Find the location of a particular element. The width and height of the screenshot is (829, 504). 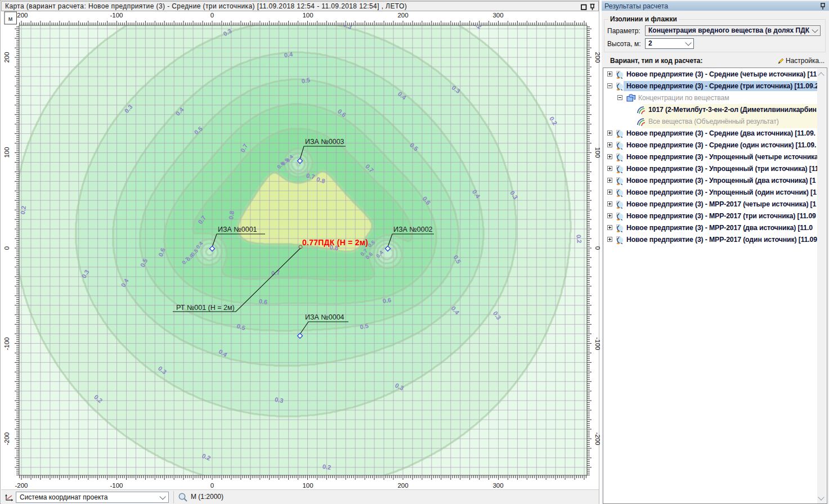

svg-text: 0.77ПДК (Н = 2м) is located at coordinates (335, 242).